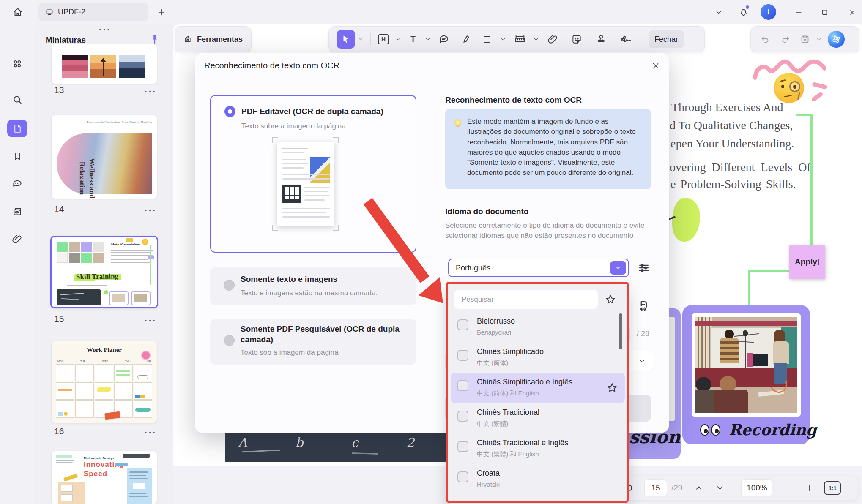 The image size is (862, 504). I want to click on page-range-button, so click(644, 306).